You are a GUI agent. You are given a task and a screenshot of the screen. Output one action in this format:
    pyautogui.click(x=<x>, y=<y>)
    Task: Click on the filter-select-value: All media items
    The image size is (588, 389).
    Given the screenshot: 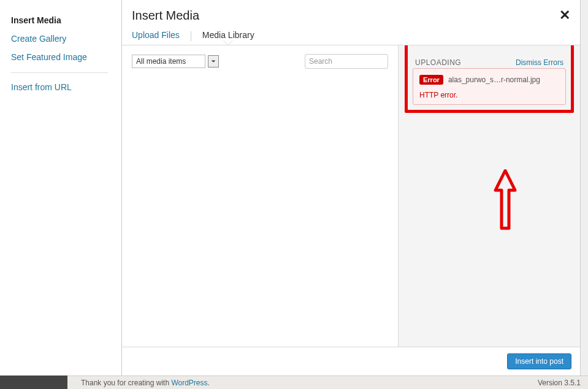 What is the action you would take?
    pyautogui.click(x=169, y=61)
    